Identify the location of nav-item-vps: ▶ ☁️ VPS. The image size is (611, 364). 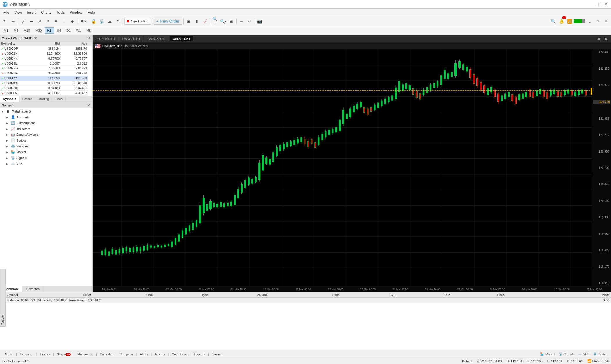
(46, 164).